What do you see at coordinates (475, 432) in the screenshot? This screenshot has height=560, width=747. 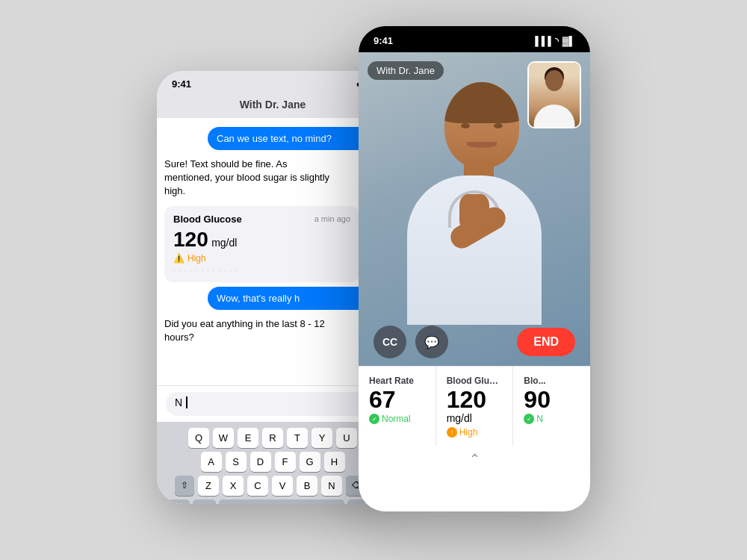 I see `blood-glucose-status: ! High` at bounding box center [475, 432].